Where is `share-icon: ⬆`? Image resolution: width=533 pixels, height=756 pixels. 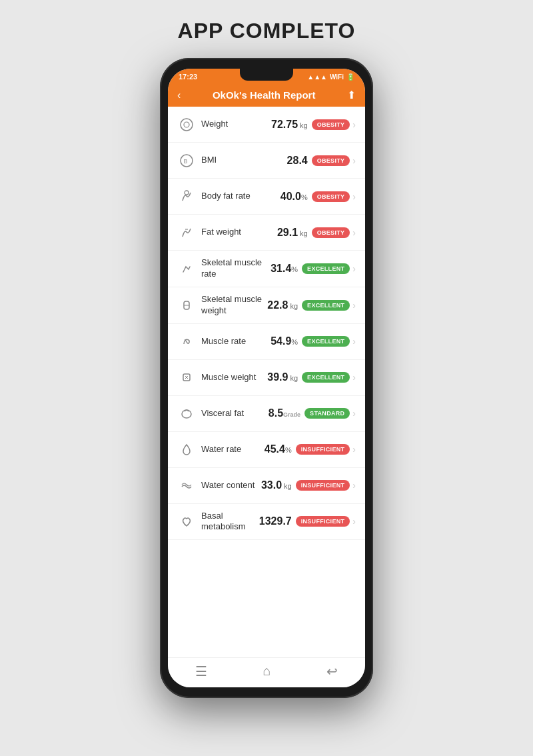
share-icon: ⬆ is located at coordinates (352, 95).